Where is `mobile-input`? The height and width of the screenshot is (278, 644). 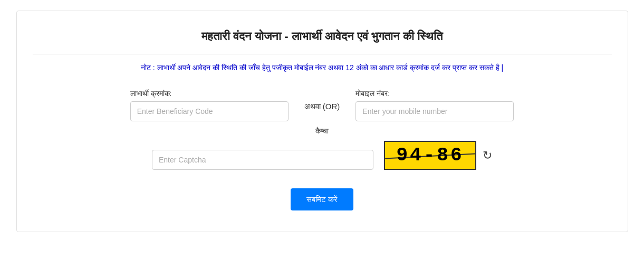
mobile-input is located at coordinates (435, 111).